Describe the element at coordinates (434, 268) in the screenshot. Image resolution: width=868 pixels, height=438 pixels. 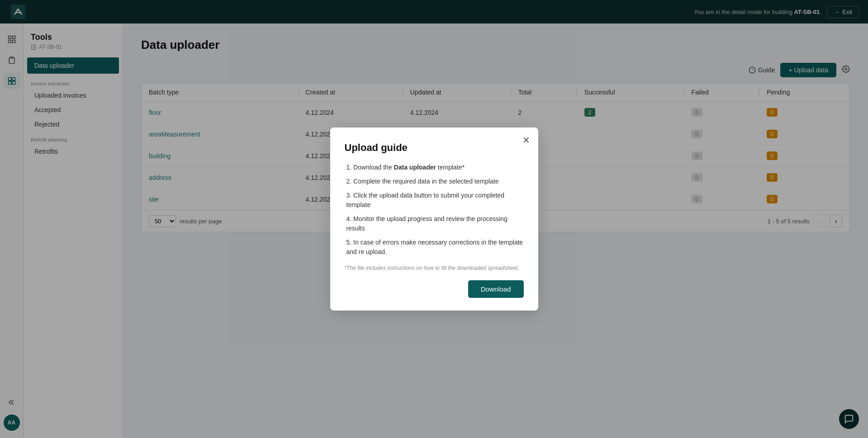
I see `modal-note: *The file includes instructions on how t…` at that location.